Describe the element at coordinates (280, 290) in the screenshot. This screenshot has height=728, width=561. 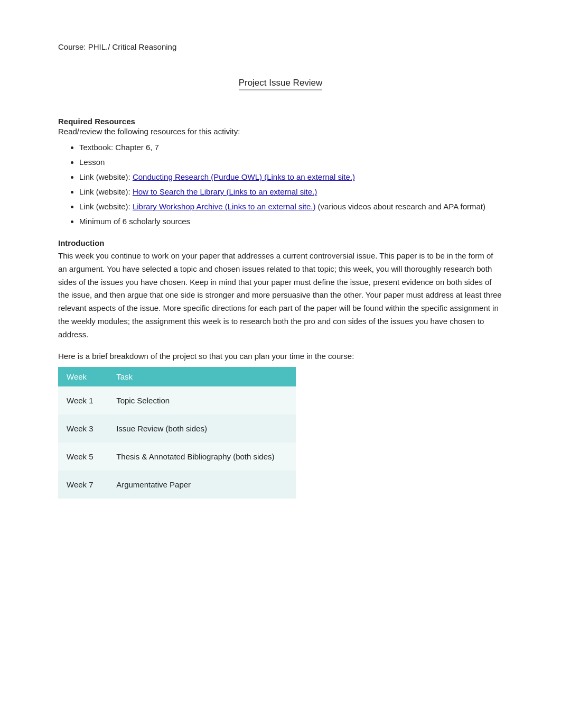
I see `introduction-section: Introduction This week you continue to w…` at that location.